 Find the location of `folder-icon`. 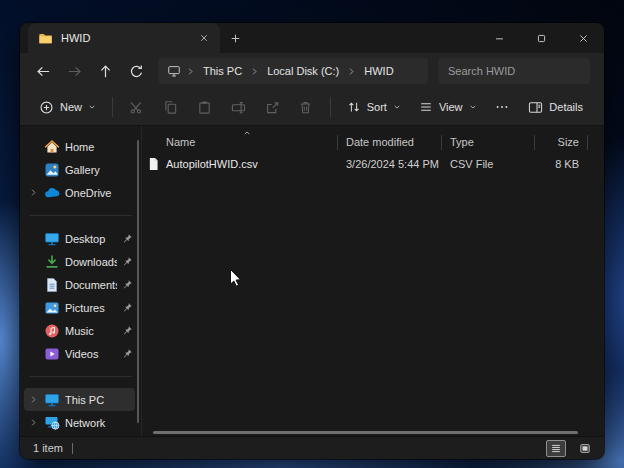

folder-icon is located at coordinates (46, 38).